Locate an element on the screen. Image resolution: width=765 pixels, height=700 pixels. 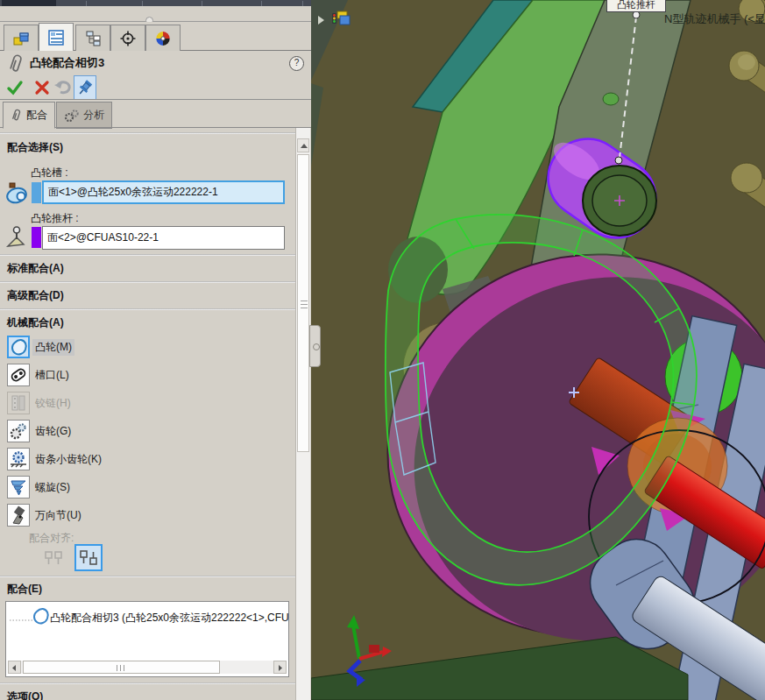
mate-type-rack-pinion: 齿条小齿轮(K) is located at coordinates (147, 460).